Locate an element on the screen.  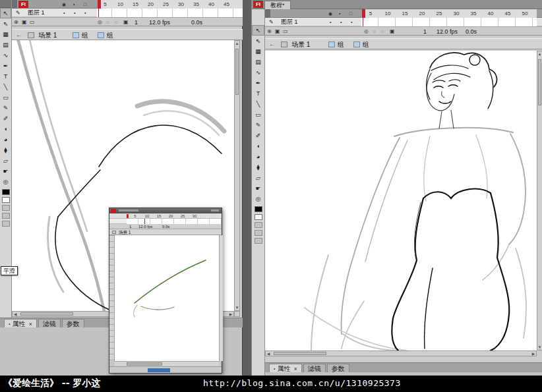
layer-name: 图层 1 is located at coordinates (289, 22).